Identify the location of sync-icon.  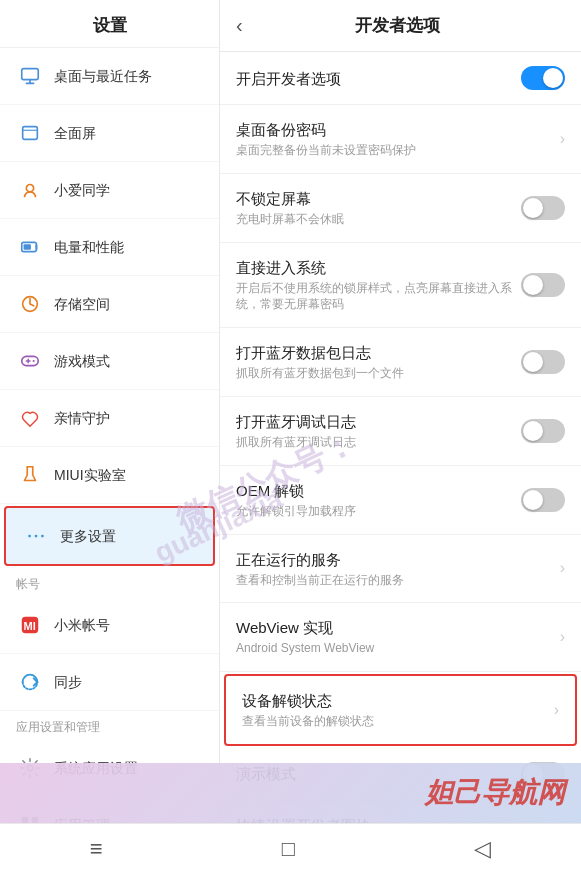
(30, 682).